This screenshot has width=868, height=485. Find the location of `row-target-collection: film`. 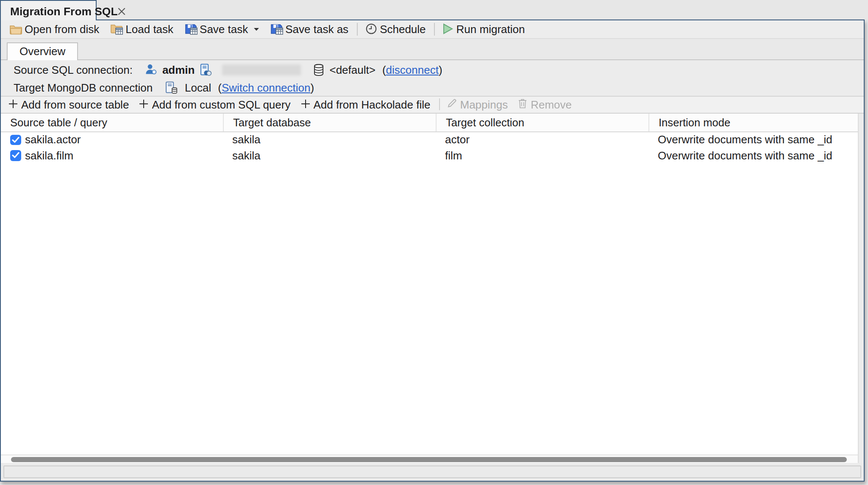

row-target-collection: film is located at coordinates (453, 156).